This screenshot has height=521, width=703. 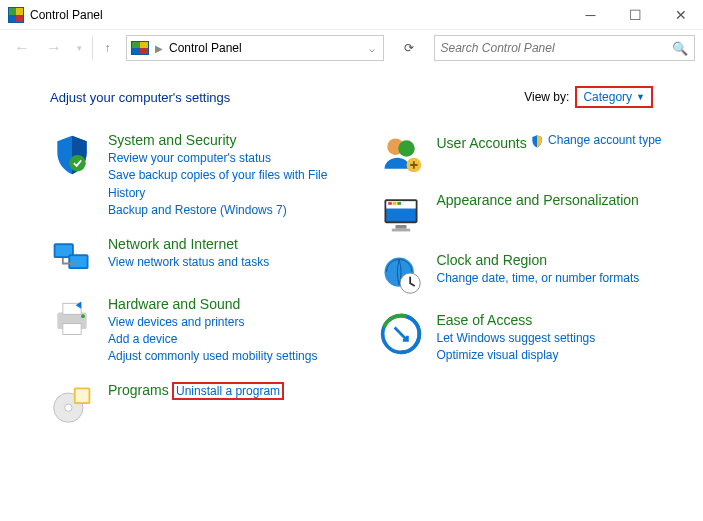 I want to click on printer-icon, so click(x=72, y=318).